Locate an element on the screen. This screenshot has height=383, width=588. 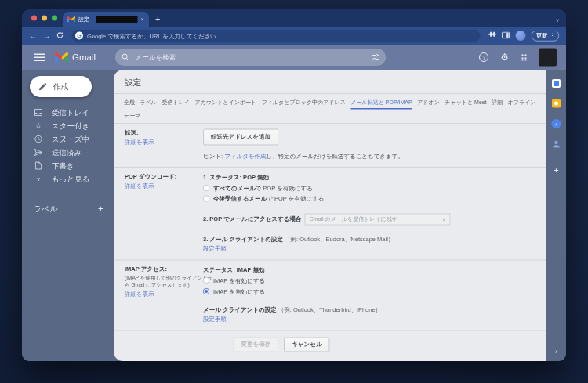
pencil-icon is located at coordinates (42, 86).